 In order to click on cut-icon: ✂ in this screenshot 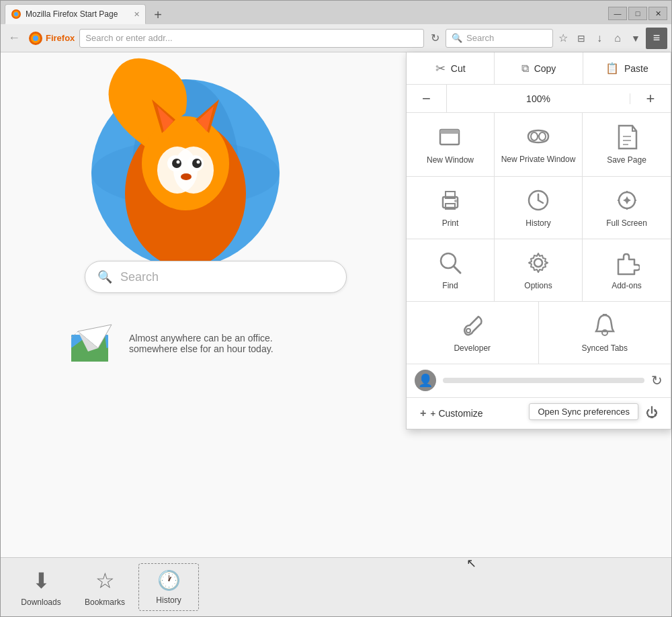, I will do `click(441, 69)`.